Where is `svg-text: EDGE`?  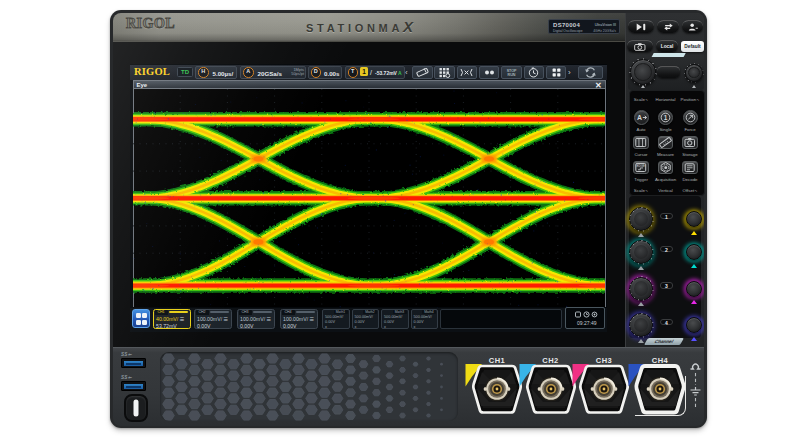
svg-text: EDGE is located at coordinates (642, 166).